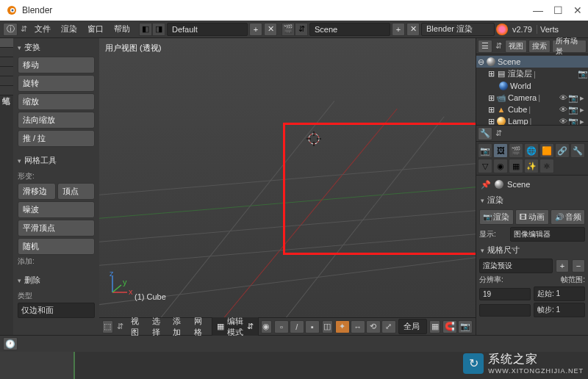 The width and height of the screenshot is (588, 379). Describe the element at coordinates (56, 120) in the screenshot. I see `normal-scale-button: 法向缩放` at that location.